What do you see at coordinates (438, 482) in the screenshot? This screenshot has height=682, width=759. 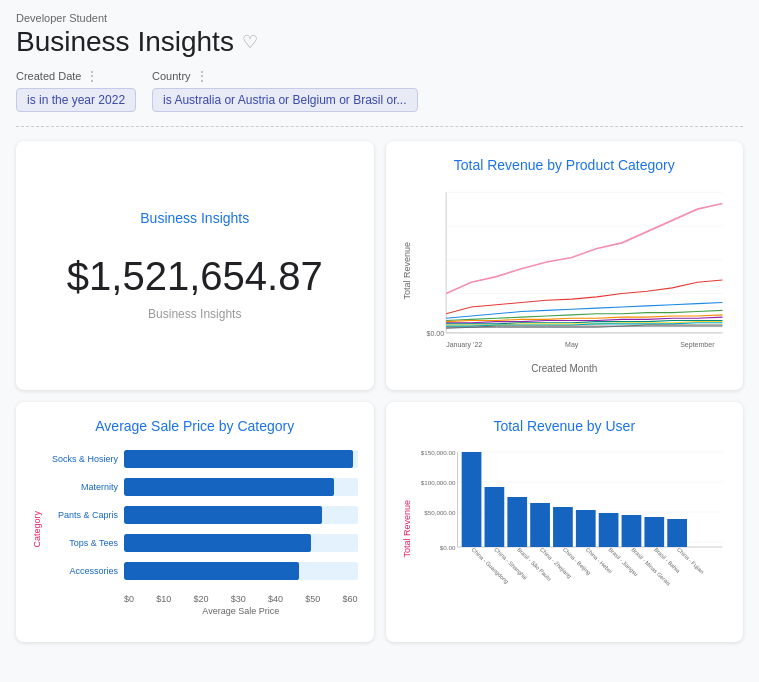 I see `svg-text: $100,000.00` at bounding box center [438, 482].